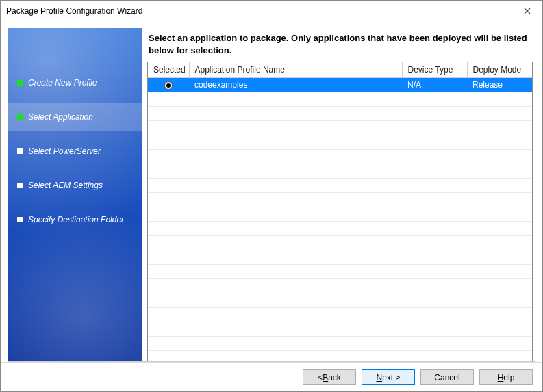 The image size is (543, 392). I want to click on col-header-device: Device Type, so click(434, 70).